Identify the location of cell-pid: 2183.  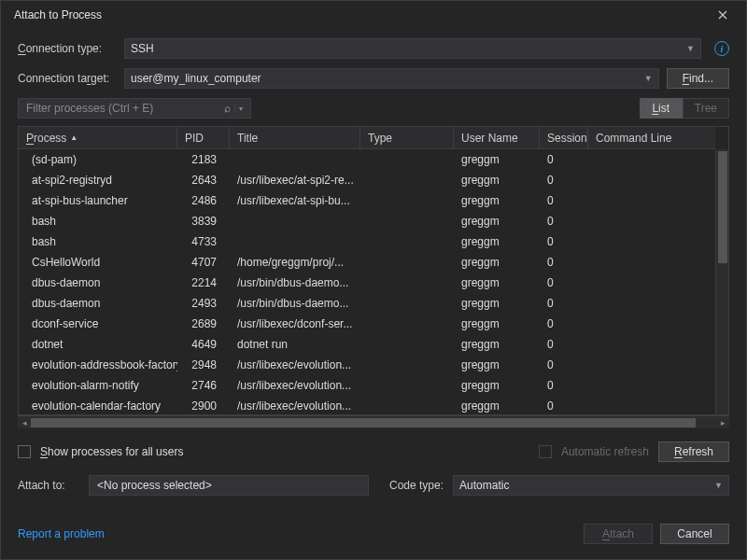
(204, 160).